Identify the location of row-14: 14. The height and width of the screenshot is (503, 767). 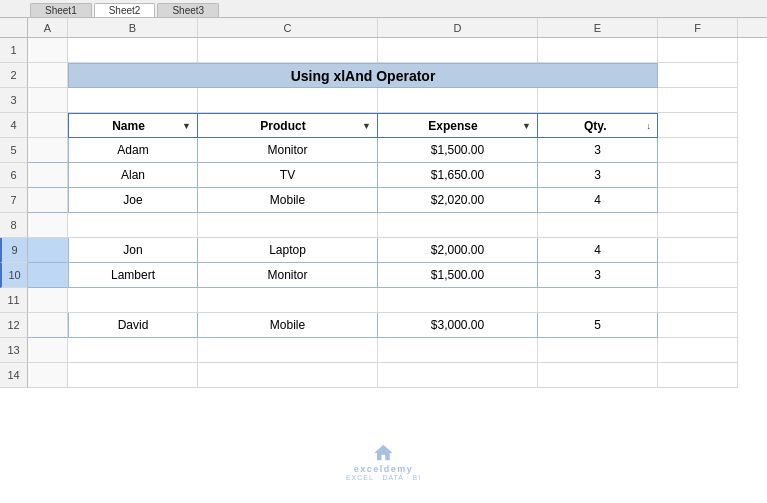
(384, 376).